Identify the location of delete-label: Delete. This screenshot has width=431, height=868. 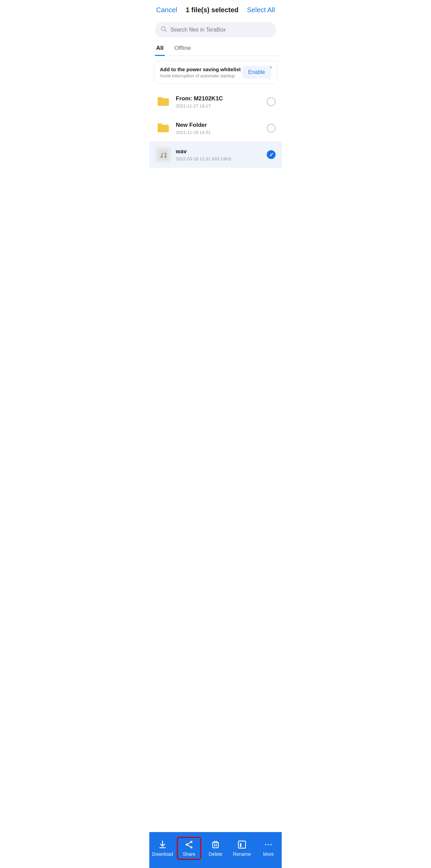
(215, 854).